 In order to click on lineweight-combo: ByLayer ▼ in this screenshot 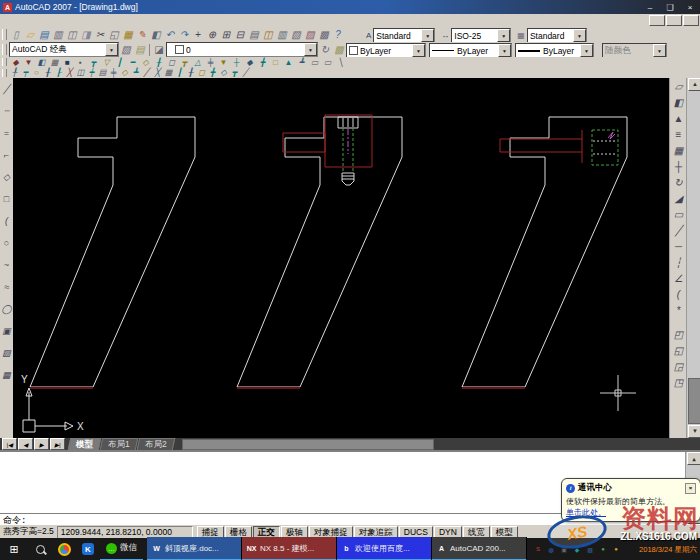, I will do `click(554, 50)`.